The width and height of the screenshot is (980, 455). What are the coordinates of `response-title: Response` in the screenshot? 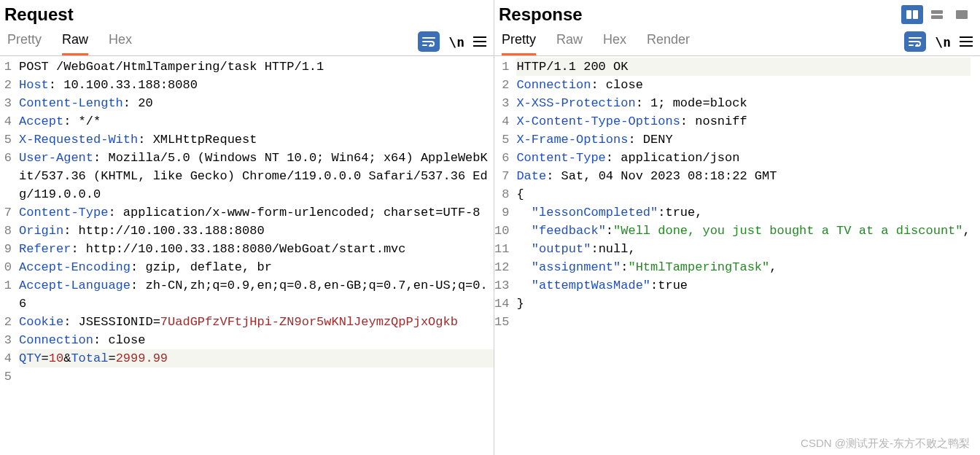 It's located at (540, 15).